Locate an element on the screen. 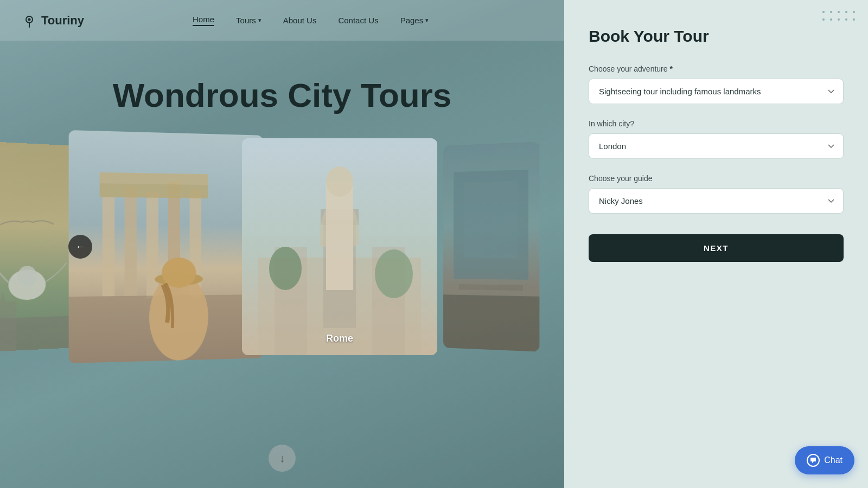 This screenshot has height=488, width=868. navbar: Touriny Home Tours ▾ About Us Contact Us… is located at coordinates (282, 21).